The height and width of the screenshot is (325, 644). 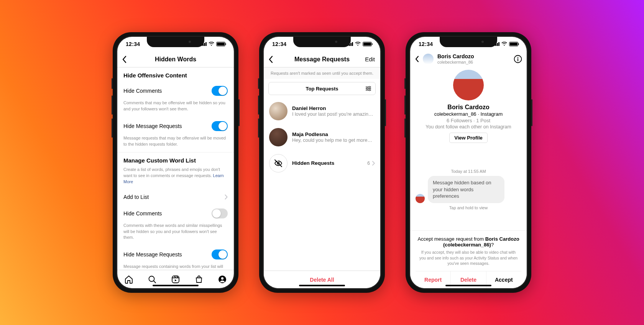 What do you see at coordinates (334, 108) in the screenshot?
I see `request-user-name: Daniel Herron` at bounding box center [334, 108].